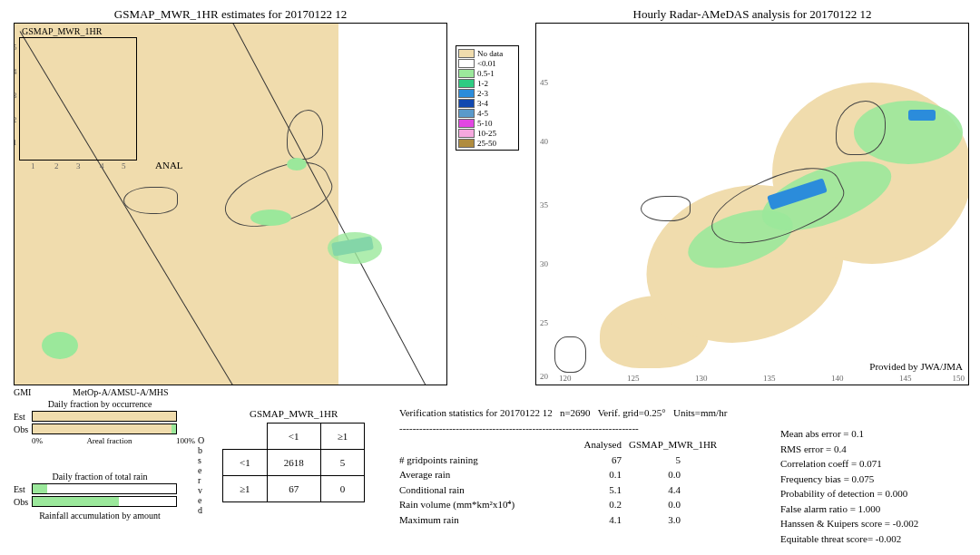  What do you see at coordinates (849, 450) in the screenshot?
I see `metric-item: RMS error = 0.4` at bounding box center [849, 450].